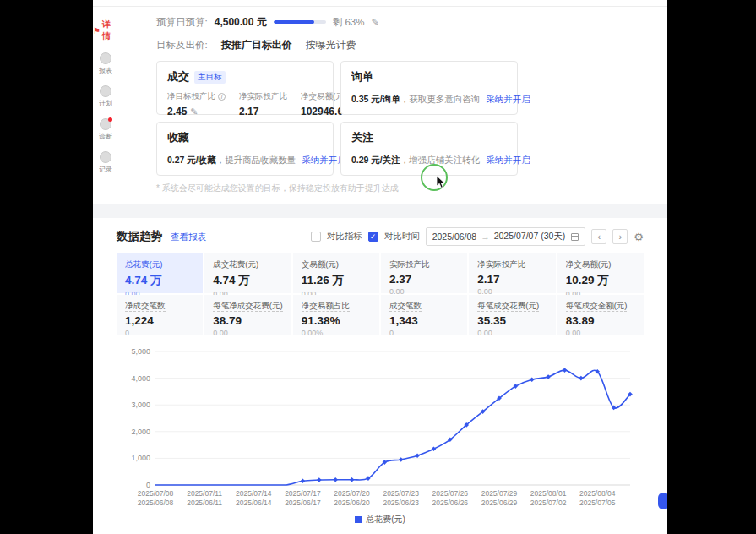 This screenshot has width=756, height=534. What do you see at coordinates (257, 46) in the screenshot?
I see `tab-goal-bidding: 按推广目标出价` at bounding box center [257, 46].